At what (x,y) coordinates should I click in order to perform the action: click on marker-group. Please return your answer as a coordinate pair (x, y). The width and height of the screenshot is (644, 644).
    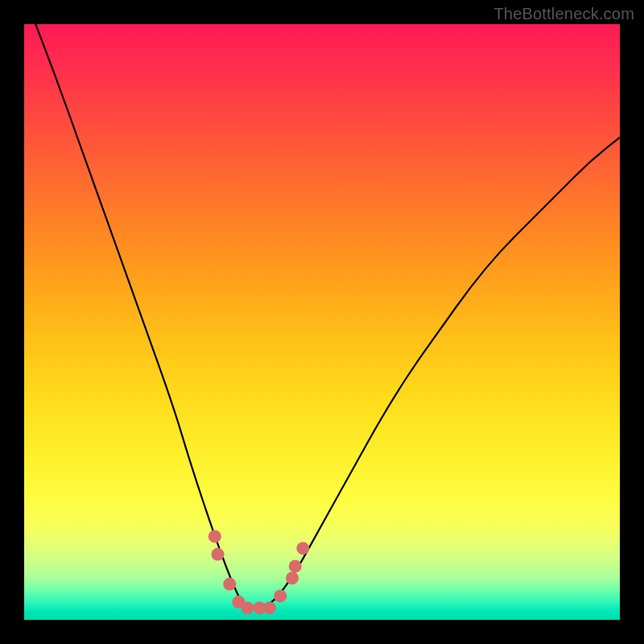
    Looking at the image, I should click on (259, 572).